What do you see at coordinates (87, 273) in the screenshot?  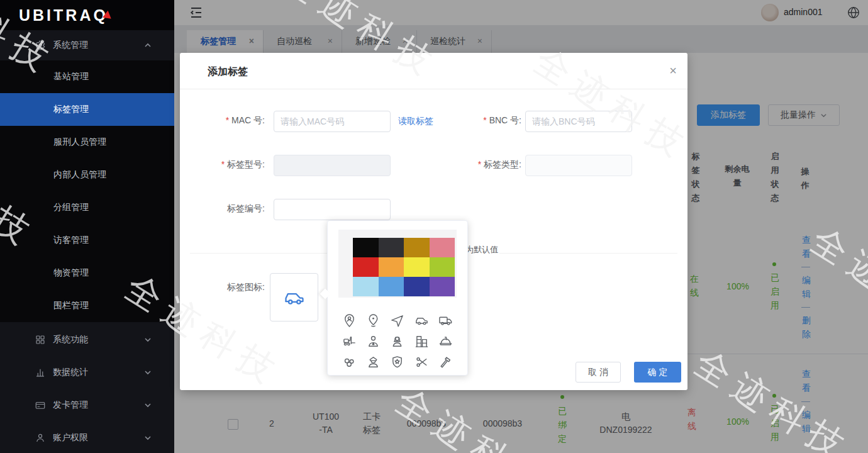 I see `sidebar-item-asset-management: 物资管理` at bounding box center [87, 273].